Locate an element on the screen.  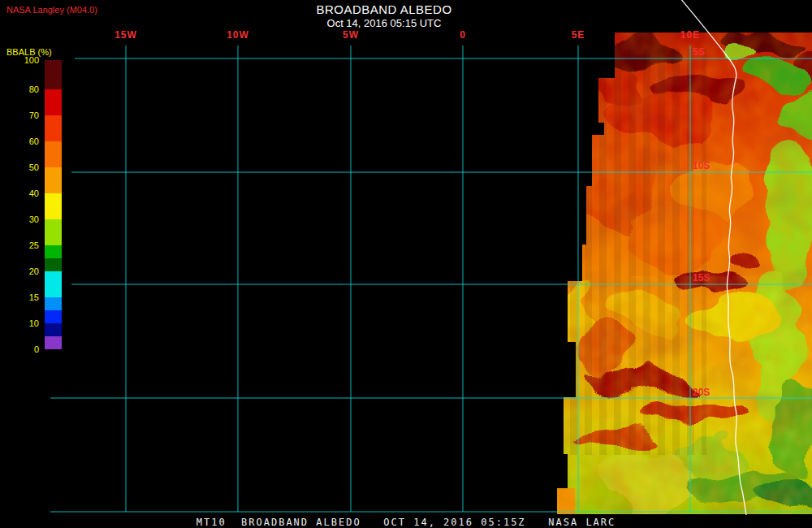
lon-labels: 15W 10W 5W 0 5E 10E is located at coordinates (408, 35).